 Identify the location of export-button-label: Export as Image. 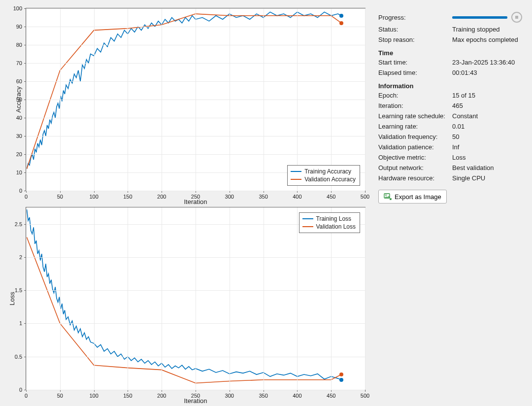
(418, 197).